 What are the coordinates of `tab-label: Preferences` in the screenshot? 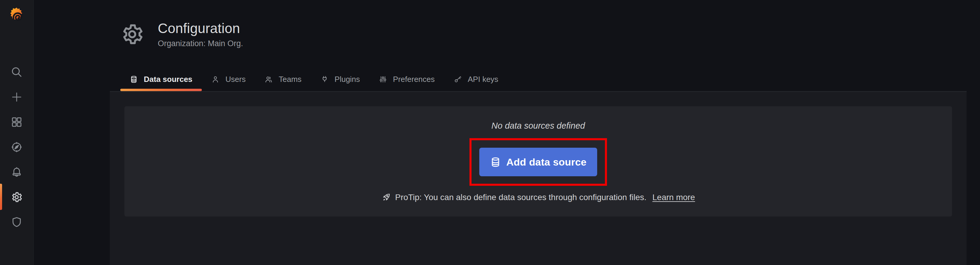 It's located at (414, 79).